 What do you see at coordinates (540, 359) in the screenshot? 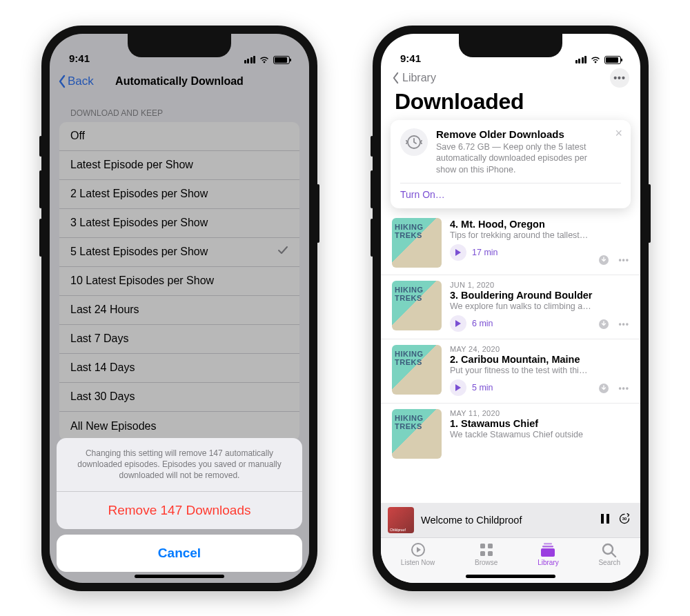
I see `episode-title: 2. Caribou Mountain, Maine` at bounding box center [540, 359].